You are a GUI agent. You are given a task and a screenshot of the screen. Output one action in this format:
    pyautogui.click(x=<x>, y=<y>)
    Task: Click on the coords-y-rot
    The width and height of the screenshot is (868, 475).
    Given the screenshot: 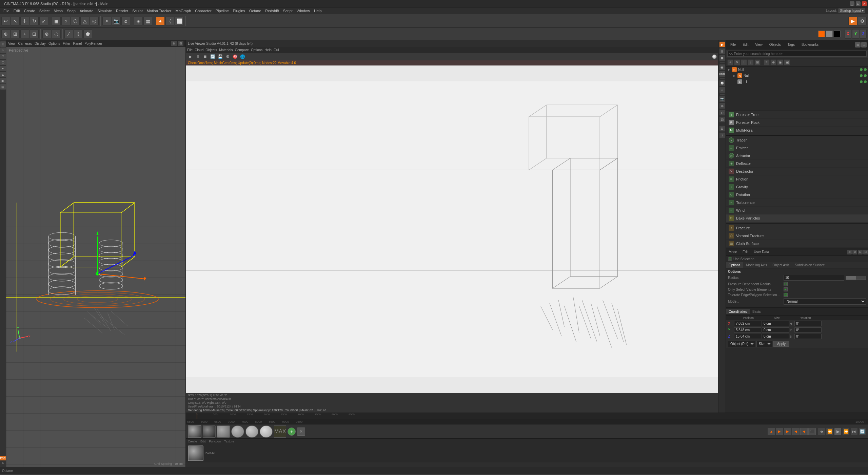 What is the action you would take?
    pyautogui.click(x=808, y=330)
    